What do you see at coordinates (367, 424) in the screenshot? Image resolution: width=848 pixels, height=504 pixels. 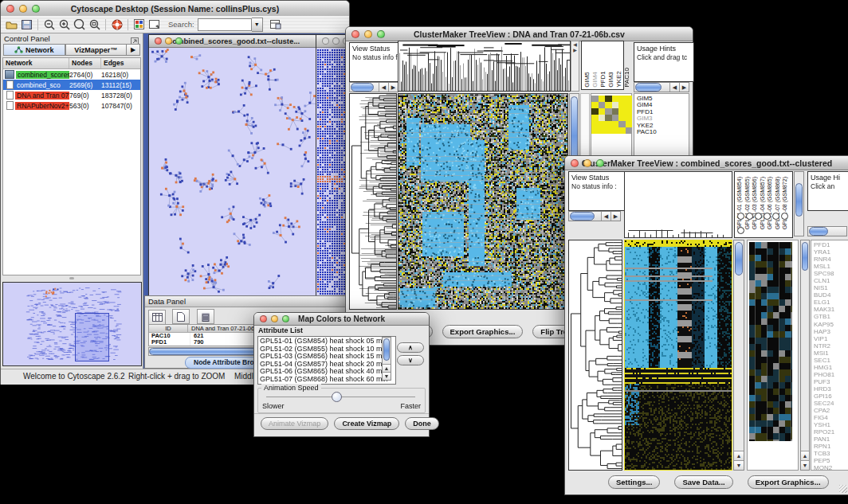 I see `dialog-button: Create Vizmap` at bounding box center [367, 424].